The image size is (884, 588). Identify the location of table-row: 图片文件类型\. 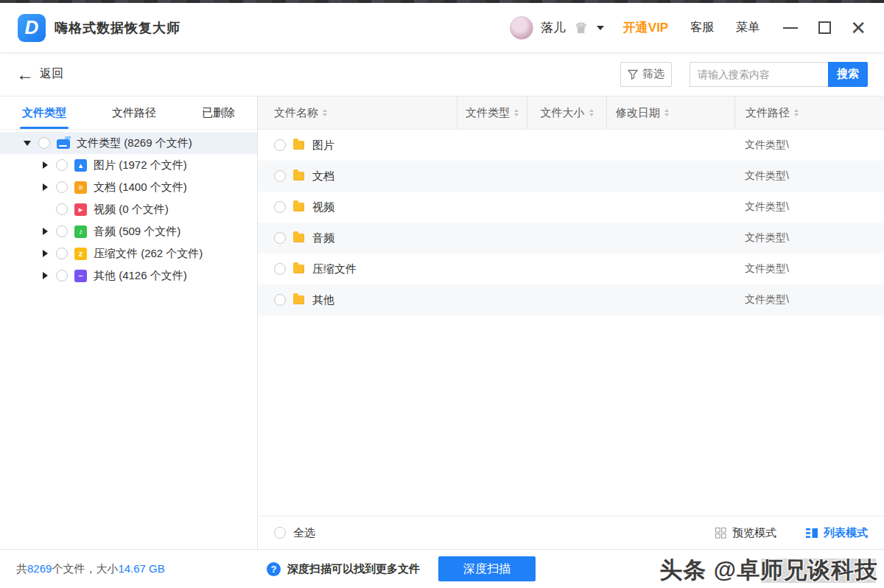
(571, 145).